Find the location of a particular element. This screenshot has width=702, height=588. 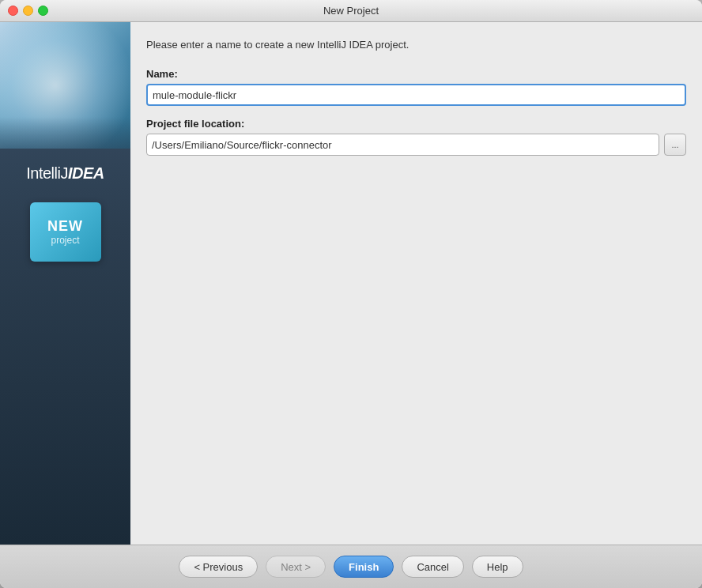

name-section: Name: is located at coordinates (416, 87).